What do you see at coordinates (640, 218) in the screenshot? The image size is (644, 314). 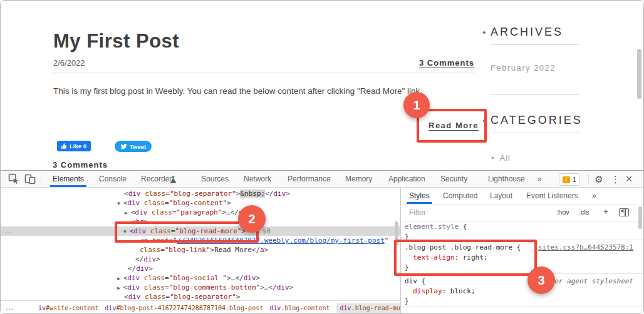 I see `styles-scrollbar-thumb` at bounding box center [640, 218].